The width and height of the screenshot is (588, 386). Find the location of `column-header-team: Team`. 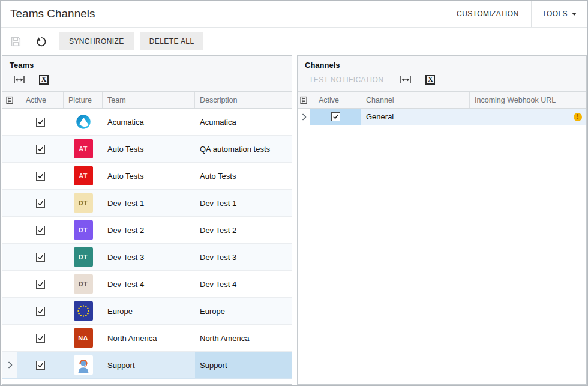

column-header-team: Team is located at coordinates (149, 100).